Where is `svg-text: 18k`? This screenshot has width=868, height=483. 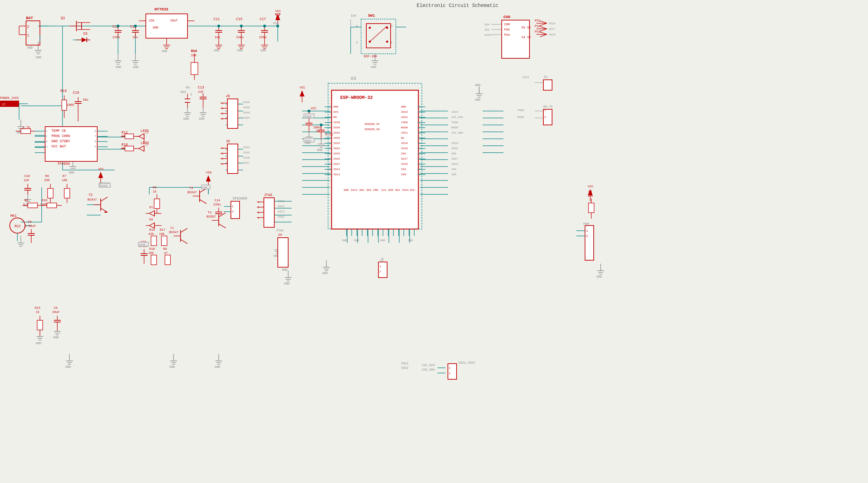 svg-text: 18k is located at coordinates (65, 180).